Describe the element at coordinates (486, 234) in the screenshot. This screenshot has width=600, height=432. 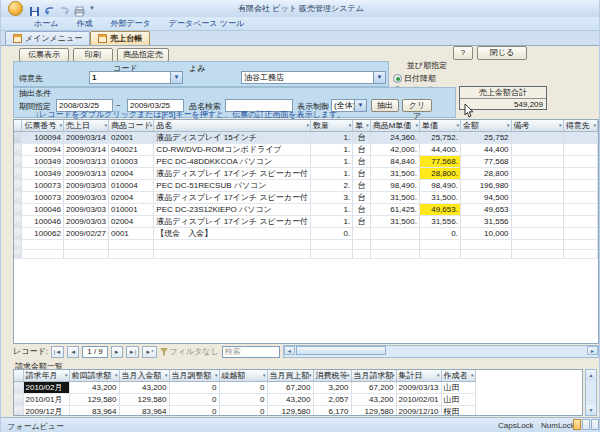
I see `cell: 10,000` at that location.